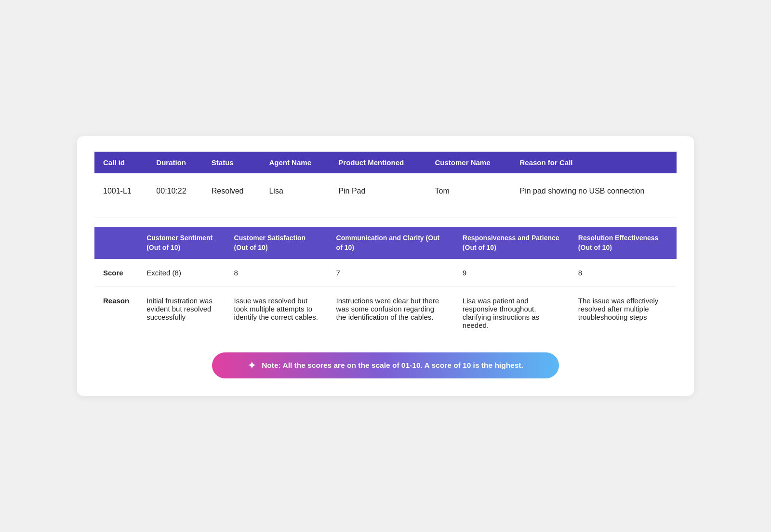 This screenshot has height=532, width=771. Describe the element at coordinates (175, 163) in the screenshot. I see `col-header-duration: Duration` at that location.